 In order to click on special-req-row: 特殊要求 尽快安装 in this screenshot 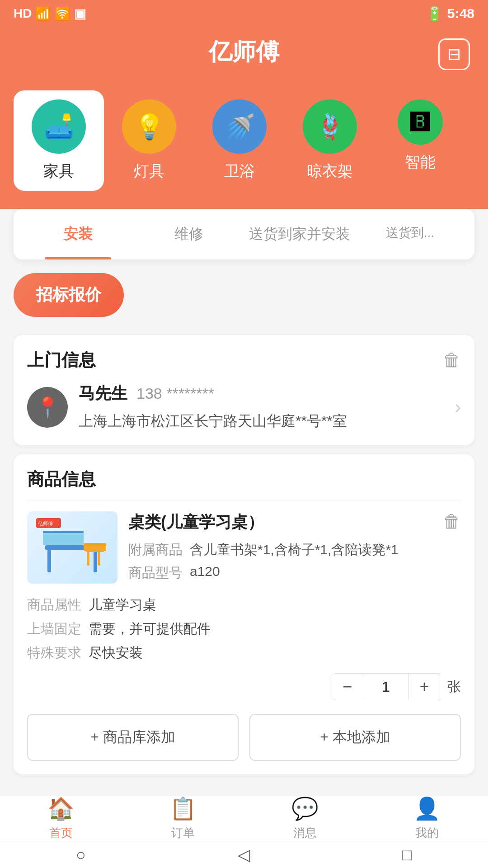, I will do `click(244, 653)`.